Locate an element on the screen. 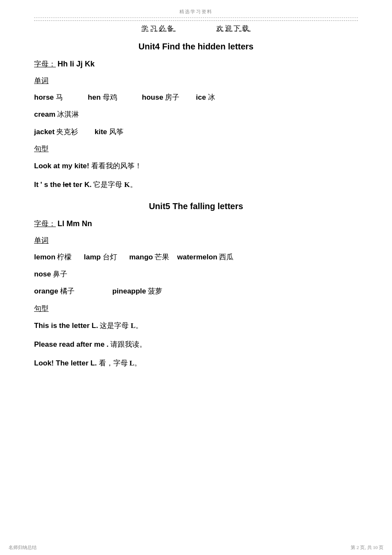 This screenshot has height=555, width=392. u5s3-cn: 看，字母 L。 is located at coordinates (120, 363).